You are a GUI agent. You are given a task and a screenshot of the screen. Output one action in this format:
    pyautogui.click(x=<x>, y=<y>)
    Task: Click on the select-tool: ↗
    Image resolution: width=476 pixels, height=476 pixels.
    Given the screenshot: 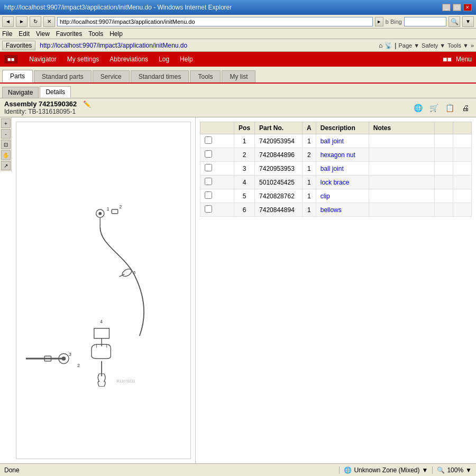 What is the action you would take?
    pyautogui.click(x=6, y=166)
    